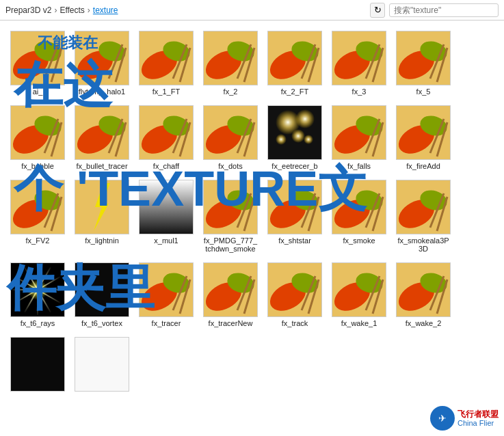 This screenshot has width=504, height=436. I want to click on breadcrumb: Prepar3D v2 › Effects › texture, so click(186, 10).